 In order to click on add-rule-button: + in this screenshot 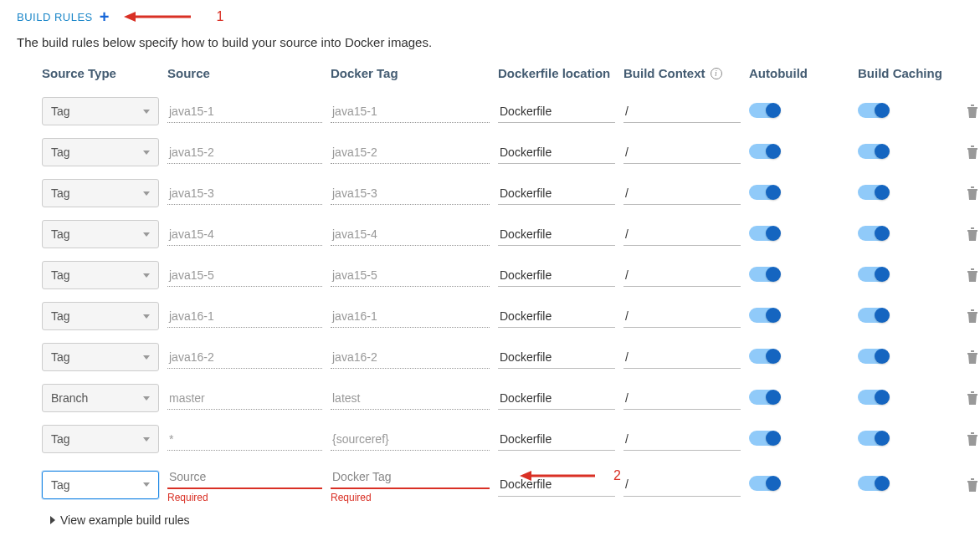, I will do `click(105, 17)`.